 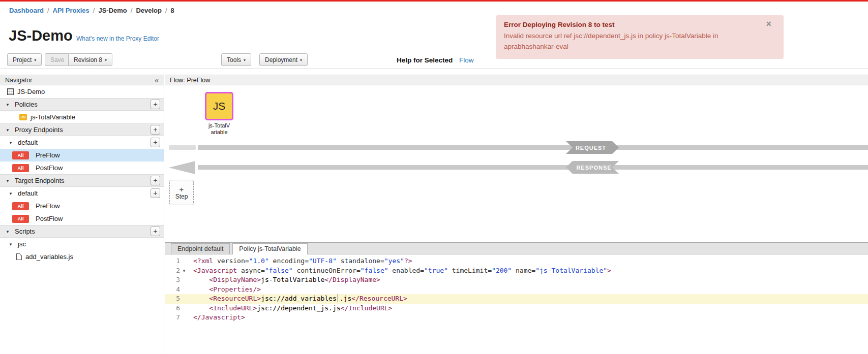 What do you see at coordinates (172, 289) in the screenshot?
I see `line-number: 4` at bounding box center [172, 289].